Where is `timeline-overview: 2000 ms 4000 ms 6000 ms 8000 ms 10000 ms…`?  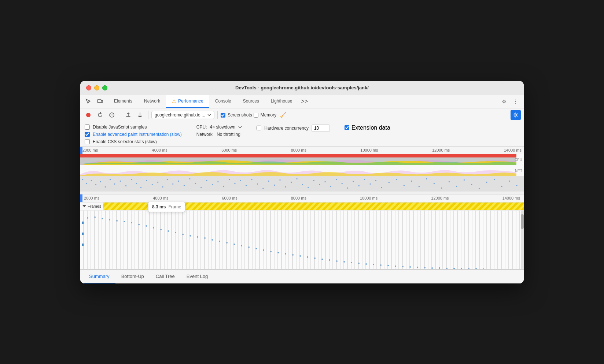 timeline-overview: 2000 ms 4000 ms 6000 ms 8000 ms 10000 ms… is located at coordinates (302, 171).